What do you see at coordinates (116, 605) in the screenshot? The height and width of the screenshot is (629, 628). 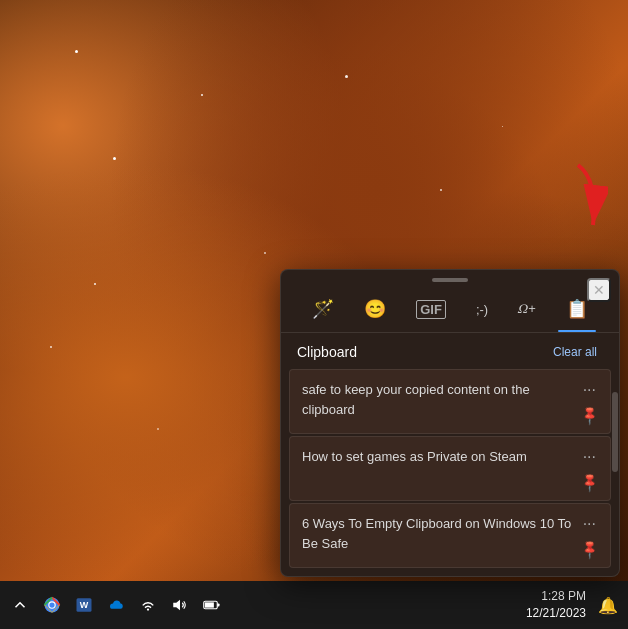 I see `taskbar-left: W` at bounding box center [116, 605].